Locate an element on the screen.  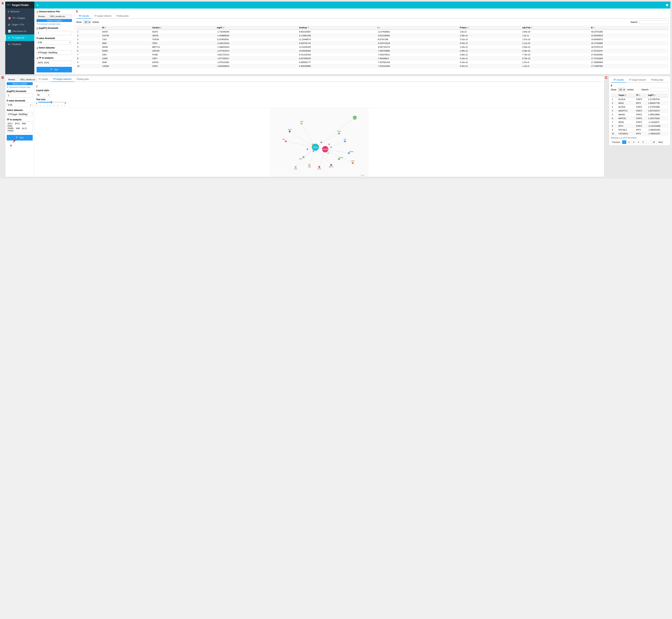
file-row: Browse... DEG_results.csv is located at coordinates (54, 16).